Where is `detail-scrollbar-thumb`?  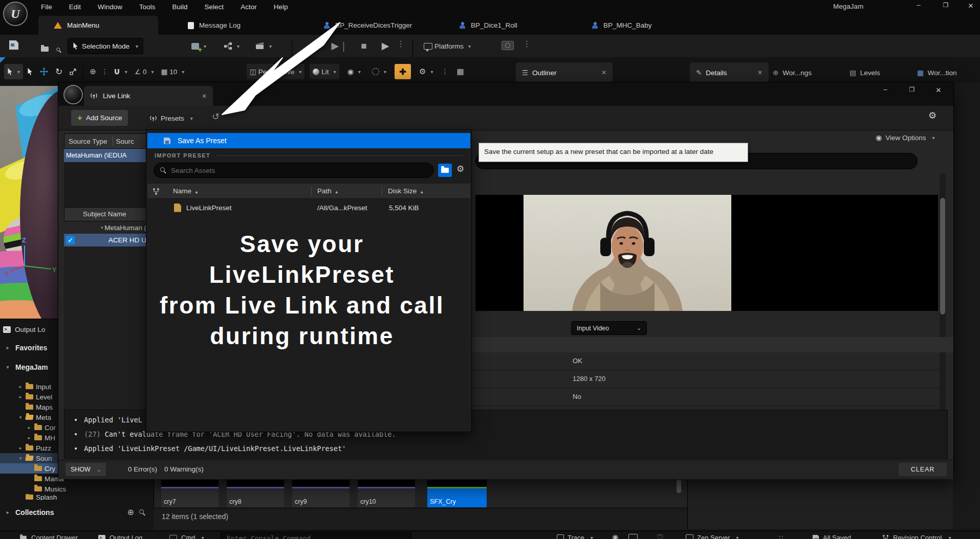 detail-scrollbar-thumb is located at coordinates (943, 256).